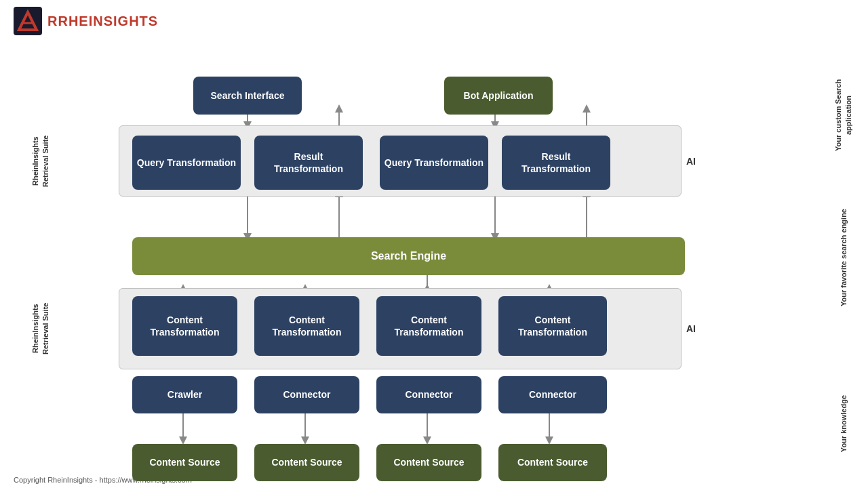  Describe the element at coordinates (28, 21) in the screenshot. I see `logo-icon` at that location.